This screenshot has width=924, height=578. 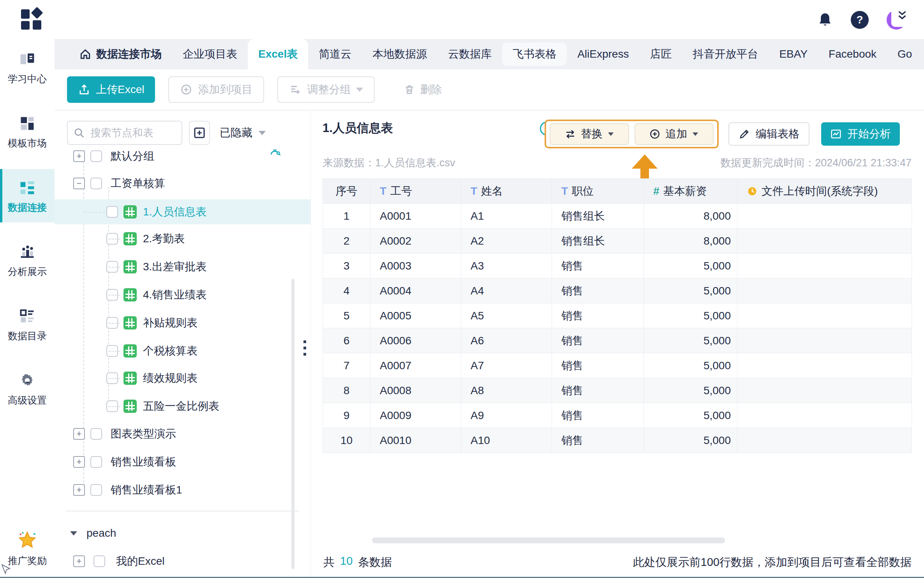 I want to click on edit-table-button: 编辑表格, so click(x=769, y=134).